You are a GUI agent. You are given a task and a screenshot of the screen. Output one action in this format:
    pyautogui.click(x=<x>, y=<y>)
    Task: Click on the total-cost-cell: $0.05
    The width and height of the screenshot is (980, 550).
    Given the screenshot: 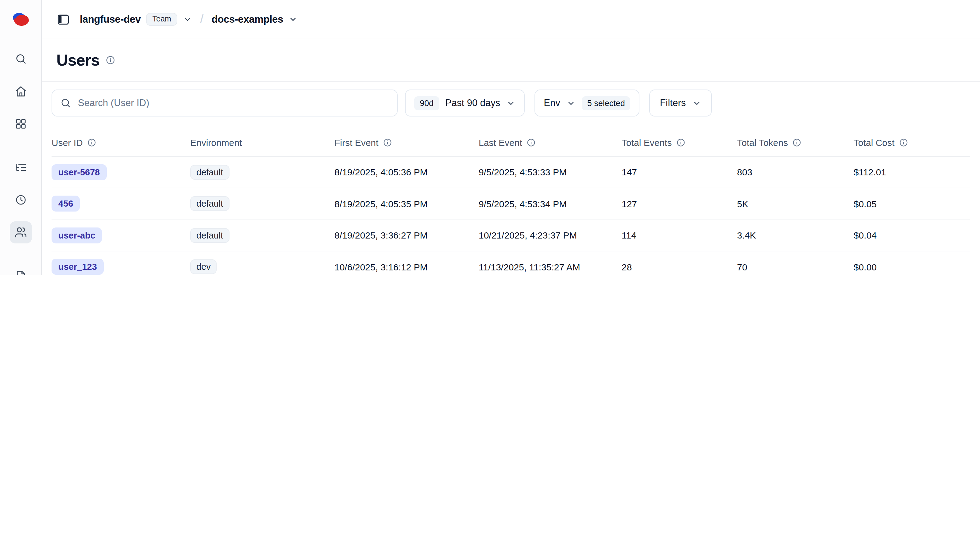 What is the action you would take?
    pyautogui.click(x=912, y=204)
    